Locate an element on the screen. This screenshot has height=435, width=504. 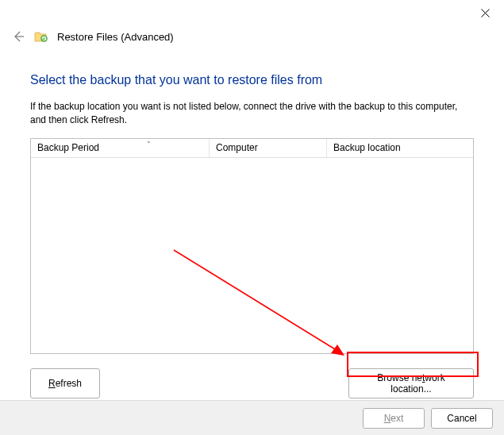
action-buttons-row: Refresh Browse network location... is located at coordinates (252, 383).